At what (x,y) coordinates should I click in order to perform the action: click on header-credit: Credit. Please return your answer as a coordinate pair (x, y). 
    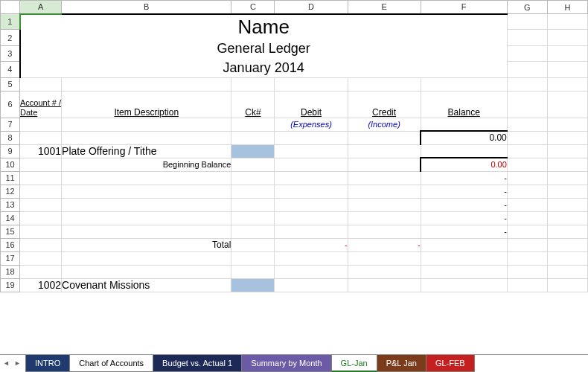
    Looking at the image, I should click on (384, 104).